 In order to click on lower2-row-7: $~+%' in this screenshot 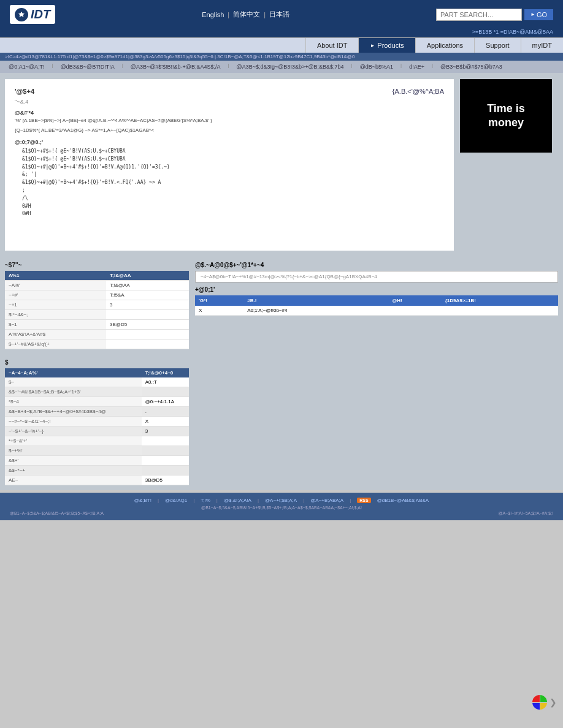, I will do `click(97, 451)`.